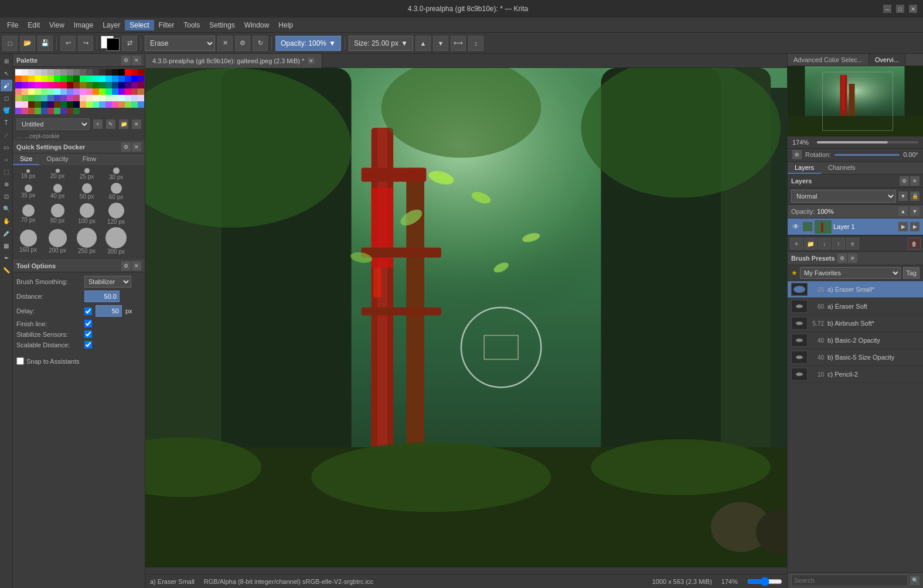 This screenshot has height=588, width=923. What do you see at coordinates (856, 341) in the screenshot?
I see `brush-preset-item: 40b) Basic-2 Opacity` at bounding box center [856, 341].